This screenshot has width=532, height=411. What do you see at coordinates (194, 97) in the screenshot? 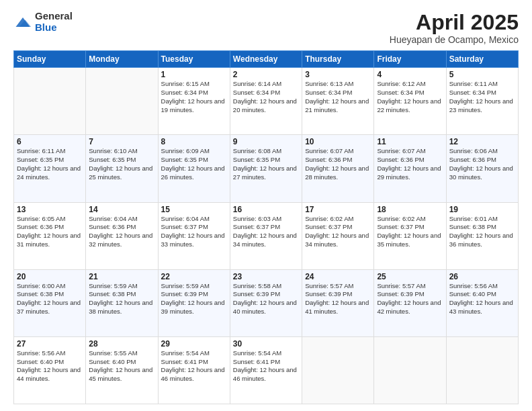
I see `day-info: Sunrise: 6:15 AMSunset: 6:34 PMDaylight:…` at bounding box center [194, 97].